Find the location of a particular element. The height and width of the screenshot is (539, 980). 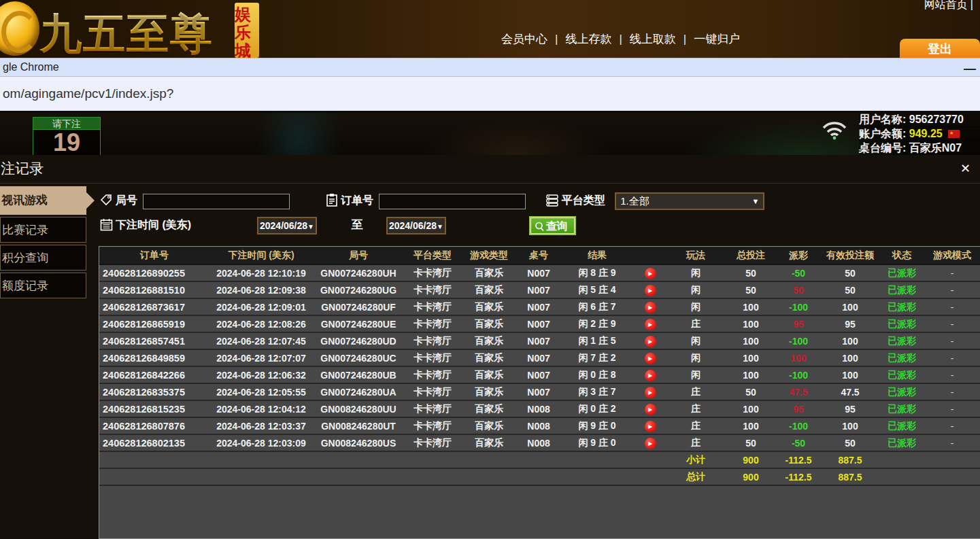

cell-result: 闲 5 庄 4 is located at coordinates (597, 290).